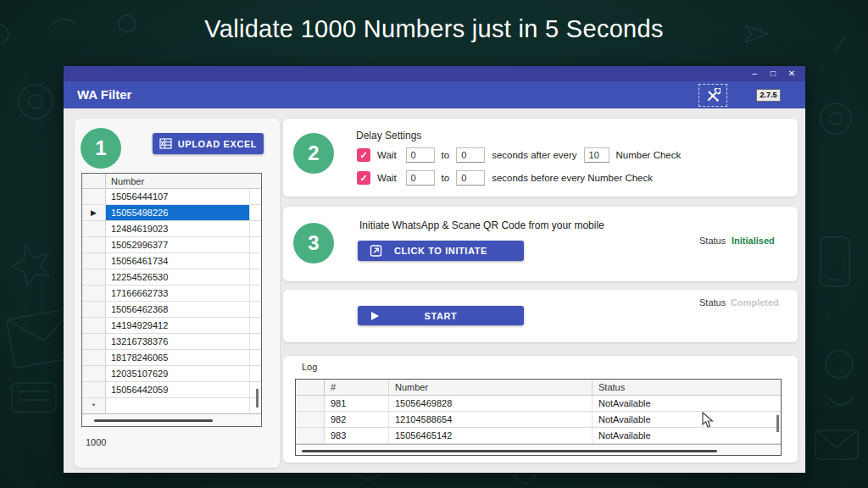  I want to click on grid-hscroll-thumb, so click(153, 420).